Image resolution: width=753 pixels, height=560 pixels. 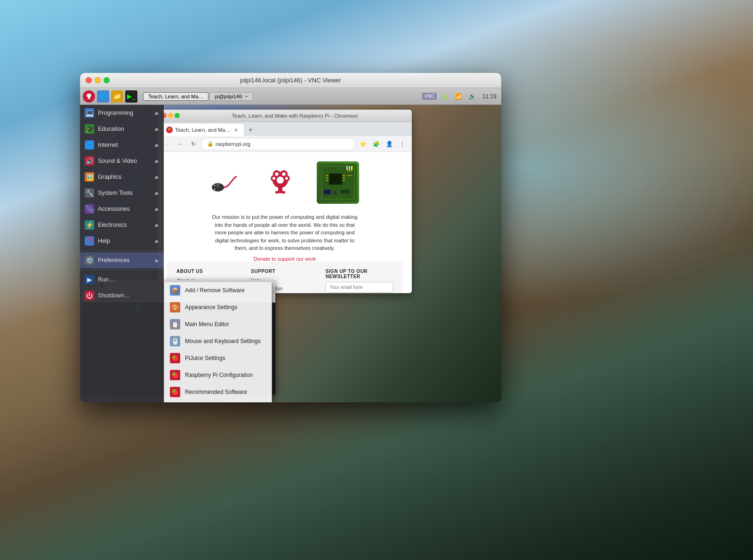 What do you see at coordinates (89, 161) in the screenshot?
I see `sound-video-icon: 🔊` at bounding box center [89, 161].